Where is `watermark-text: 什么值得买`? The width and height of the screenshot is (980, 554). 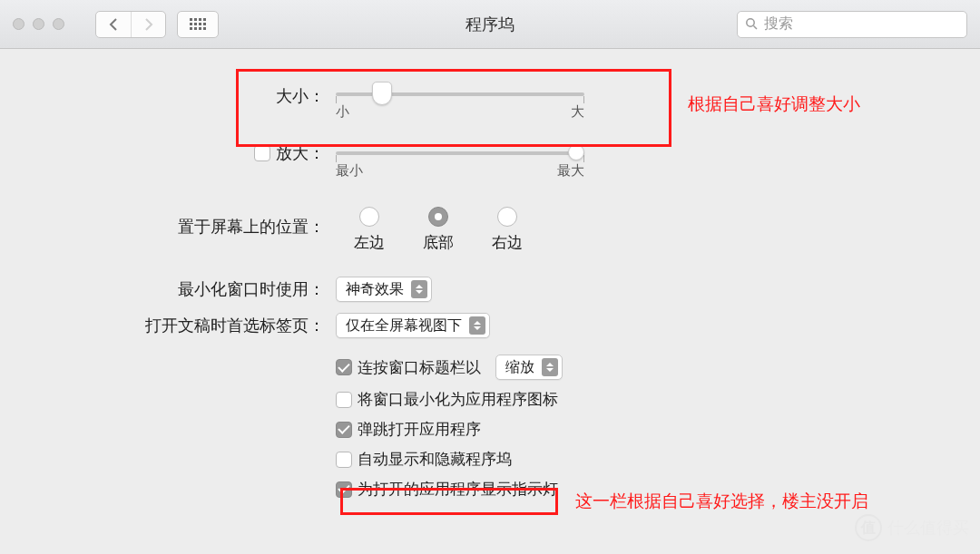 watermark-text: 什么值得买 is located at coordinates (928, 528).